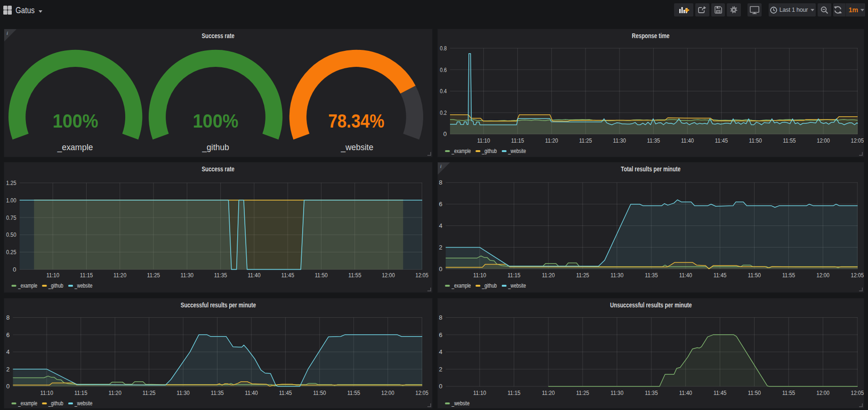  What do you see at coordinates (443, 113) in the screenshot?
I see `svg-text: 0.2` at bounding box center [443, 113].